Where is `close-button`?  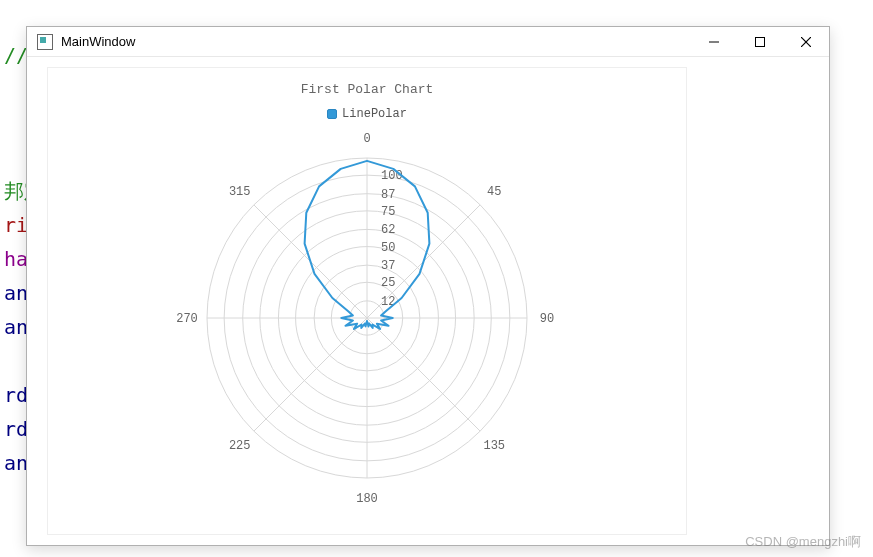 close-button is located at coordinates (806, 42).